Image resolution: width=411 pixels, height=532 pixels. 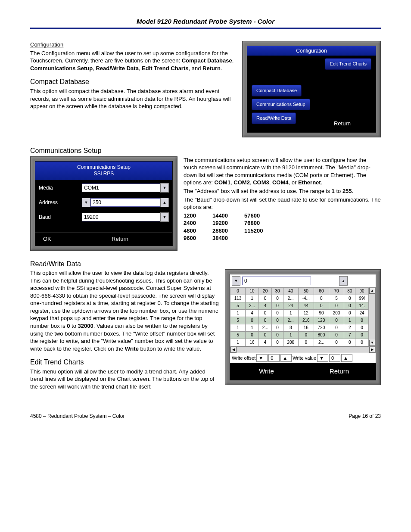 What do you see at coordinates (321, 291) in the screenshot?
I see `table-col-header: 60` at bounding box center [321, 291].